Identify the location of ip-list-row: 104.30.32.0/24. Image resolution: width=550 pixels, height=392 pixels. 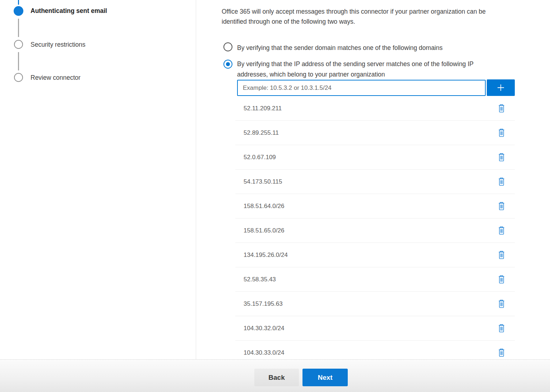
(375, 328).